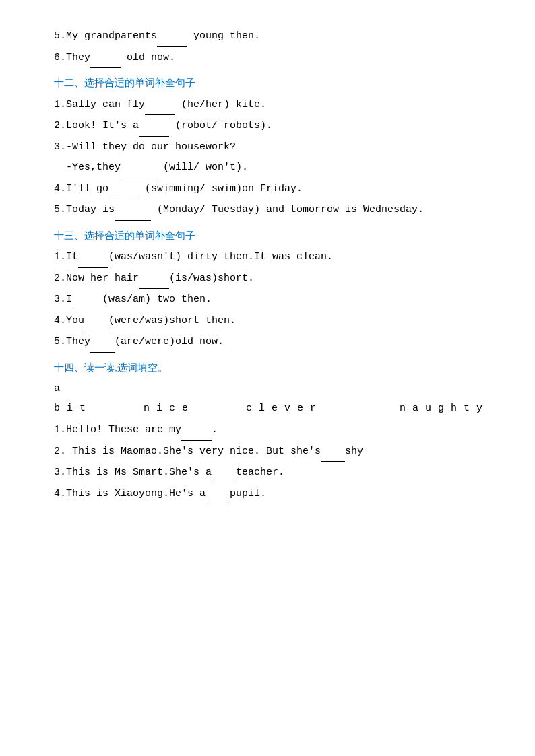 The width and height of the screenshot is (535, 756). What do you see at coordinates (268, 168) in the screenshot?
I see `question-item: -Yes,they (will/ won't).` at bounding box center [268, 168].